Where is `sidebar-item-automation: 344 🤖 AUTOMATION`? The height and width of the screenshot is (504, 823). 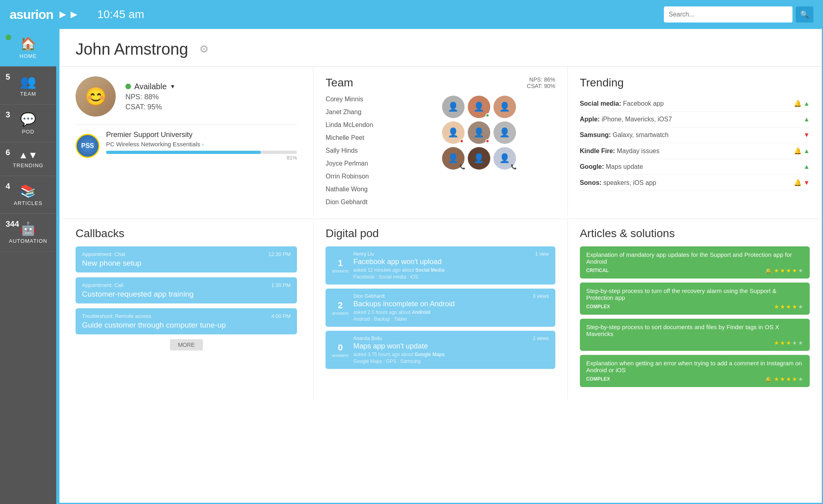 sidebar-item-automation: 344 🤖 AUTOMATION is located at coordinates (28, 233).